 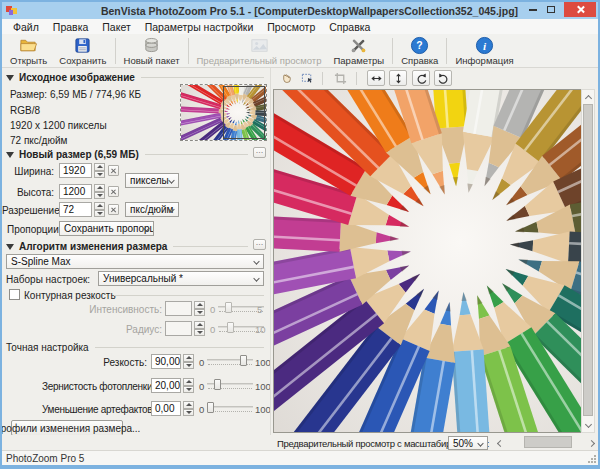 I want to click on proportions-dropdown: Сохранить пропорции, so click(x=106, y=228).